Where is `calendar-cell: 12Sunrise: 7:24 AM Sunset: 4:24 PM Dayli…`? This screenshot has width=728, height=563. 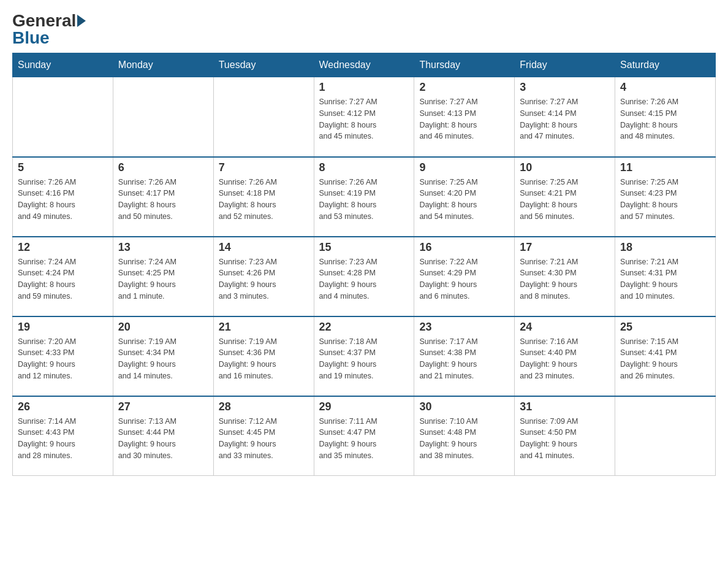 calendar-cell: 12Sunrise: 7:24 AM Sunset: 4:24 PM Dayli… is located at coordinates (63, 277).